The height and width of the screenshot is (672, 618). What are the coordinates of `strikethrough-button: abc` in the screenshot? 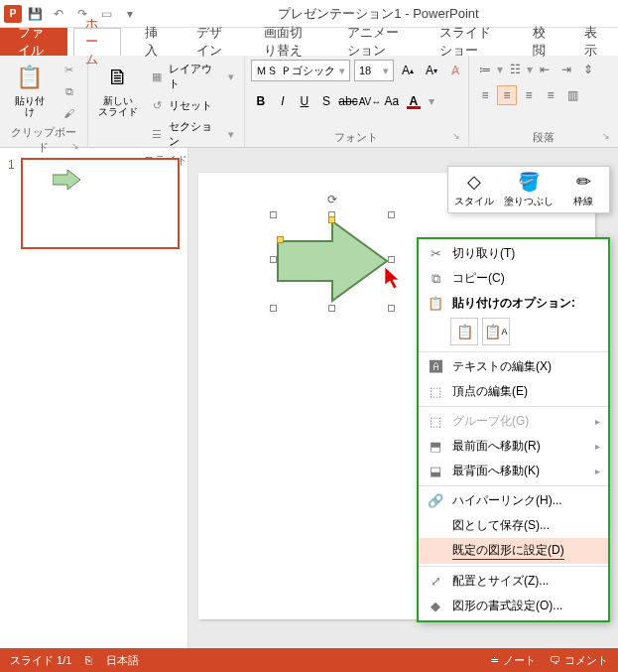 It's located at (348, 101).